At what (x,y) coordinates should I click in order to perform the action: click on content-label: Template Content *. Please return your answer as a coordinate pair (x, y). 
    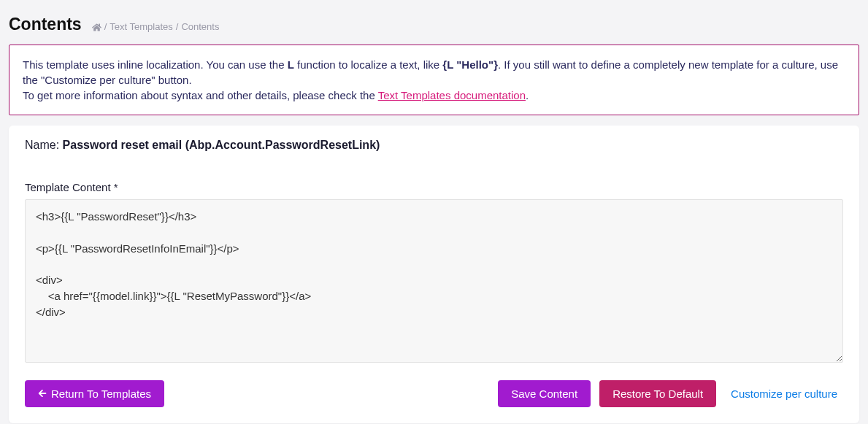
    Looking at the image, I should click on (434, 187).